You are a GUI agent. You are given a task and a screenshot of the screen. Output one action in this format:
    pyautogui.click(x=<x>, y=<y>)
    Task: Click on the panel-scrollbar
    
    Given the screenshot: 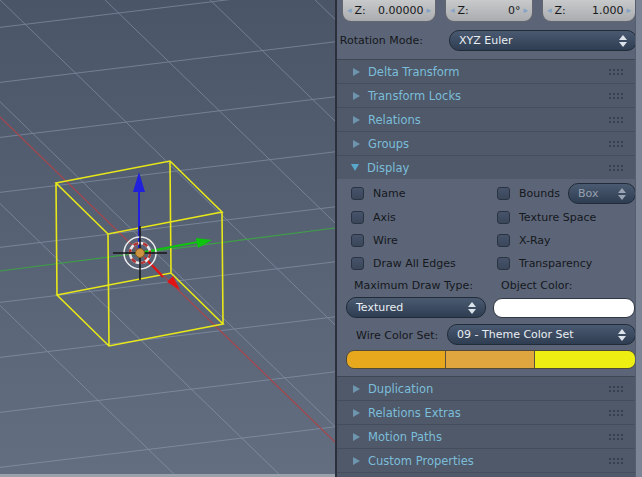 What is the action you would take?
    pyautogui.click(x=638, y=238)
    